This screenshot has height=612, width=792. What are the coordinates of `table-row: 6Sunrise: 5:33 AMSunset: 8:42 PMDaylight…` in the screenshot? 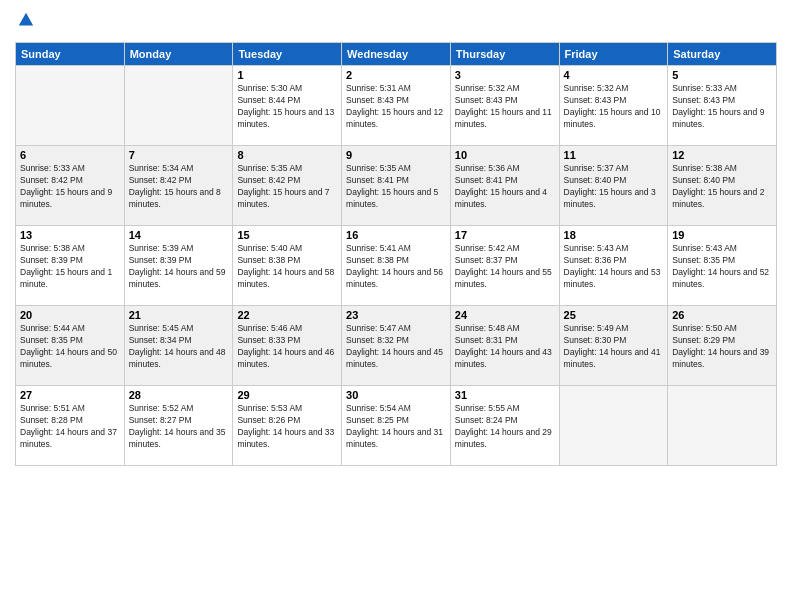 It's located at (70, 186).